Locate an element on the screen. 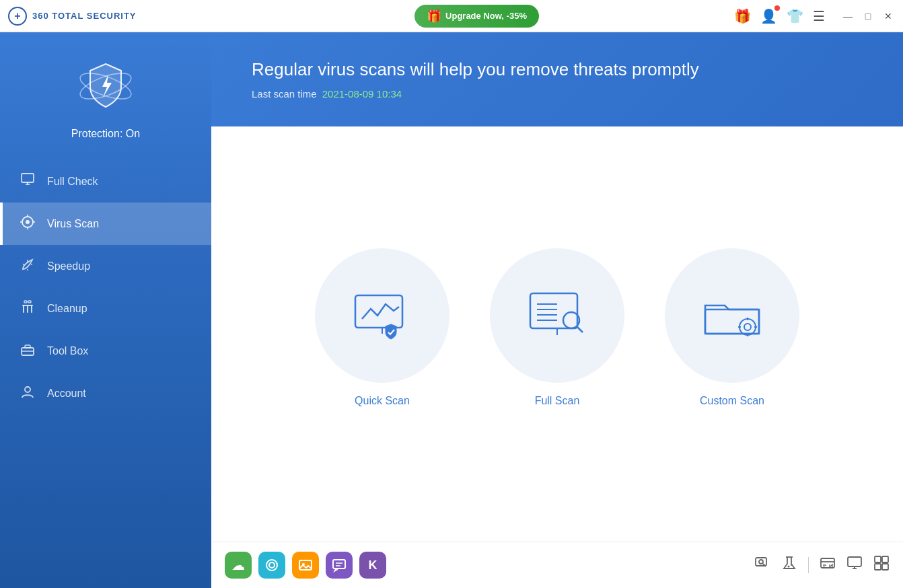 This screenshot has width=903, height=588. custom-scan-svg is located at coordinates (732, 316).